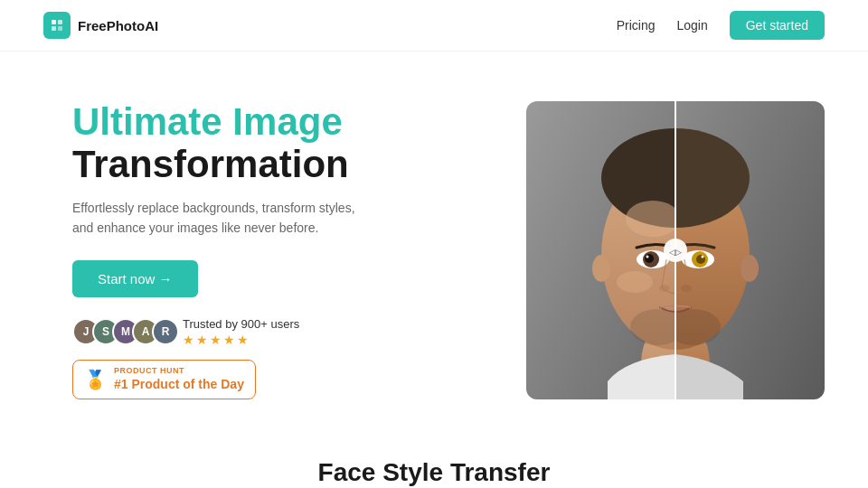 The height and width of the screenshot is (488, 868). Describe the element at coordinates (179, 371) in the screenshot. I see `product-hunt-label: PRODUCT HUNT` at that location.